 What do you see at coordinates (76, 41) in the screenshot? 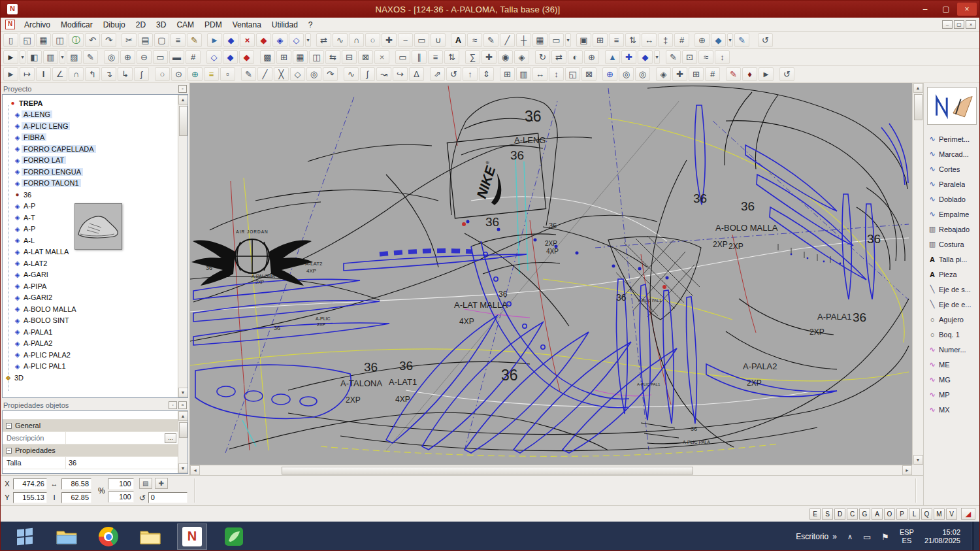
I see `toolbar-icon: ⓘ` at bounding box center [76, 41].